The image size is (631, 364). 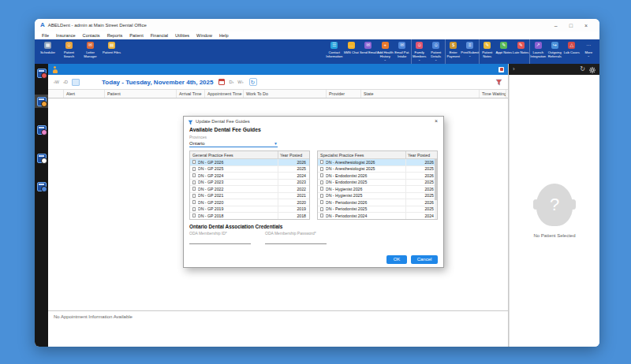 What do you see at coordinates (424, 260) in the screenshot?
I see `cancel-button: Cancel` at bounding box center [424, 260].